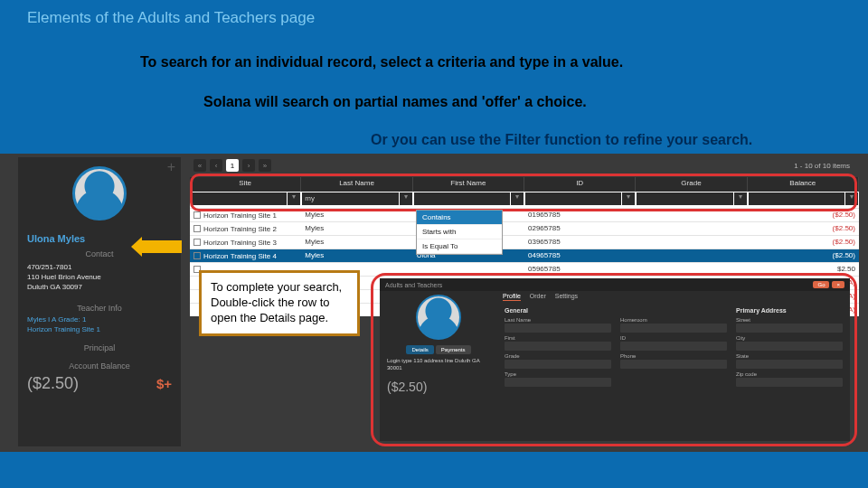 The image size is (868, 488). What do you see at coordinates (406, 199) in the screenshot?
I see `filter-last-name-dd-icon: ▾` at bounding box center [406, 199].